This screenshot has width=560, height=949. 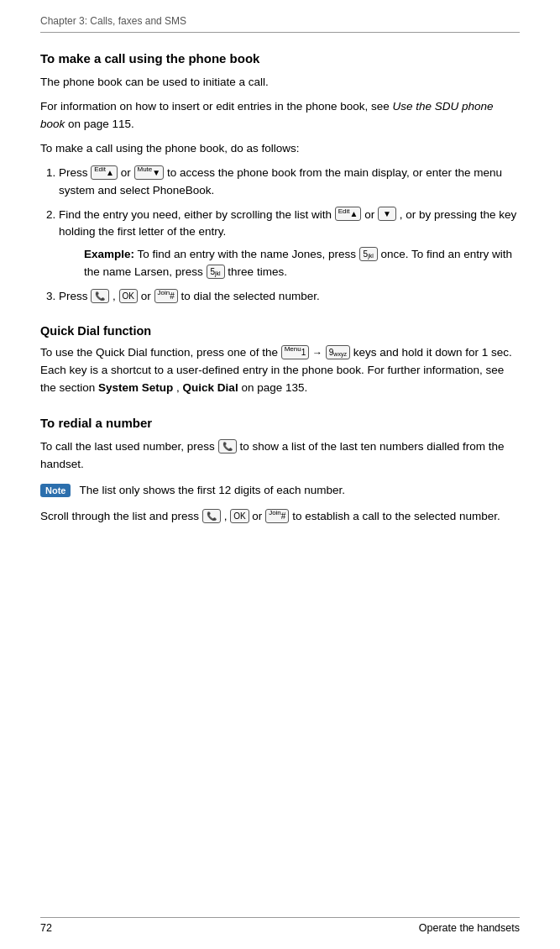 I want to click on section3-para2-pre: Scroll through the list and press, so click(x=121, y=516).